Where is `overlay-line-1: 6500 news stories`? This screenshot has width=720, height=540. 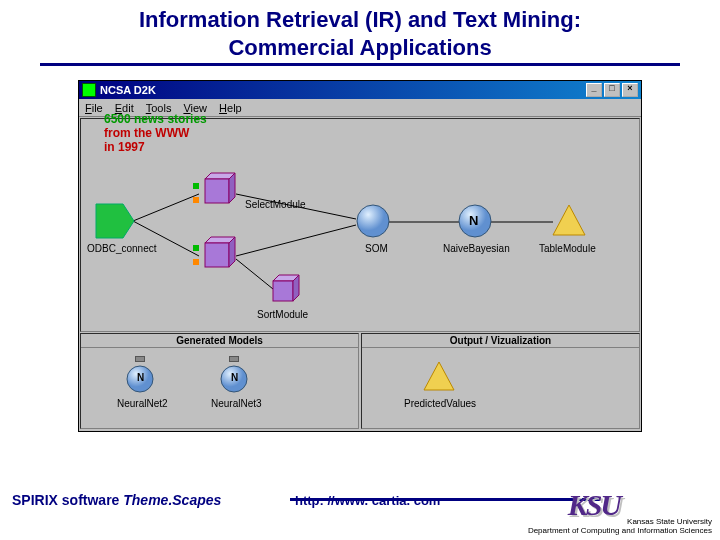 overlay-line-1: 6500 news stories is located at coordinates (156, 119).